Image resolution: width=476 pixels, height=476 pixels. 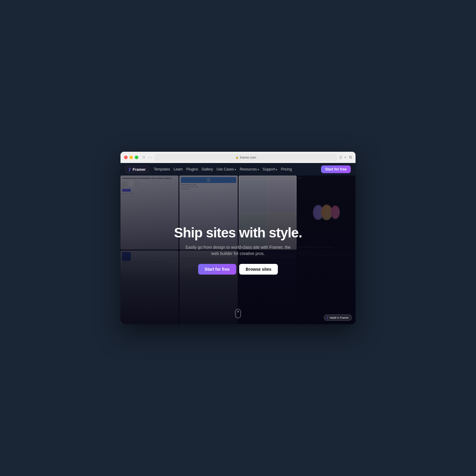 I want to click on new-tab-icon: +, so click(x=345, y=157).